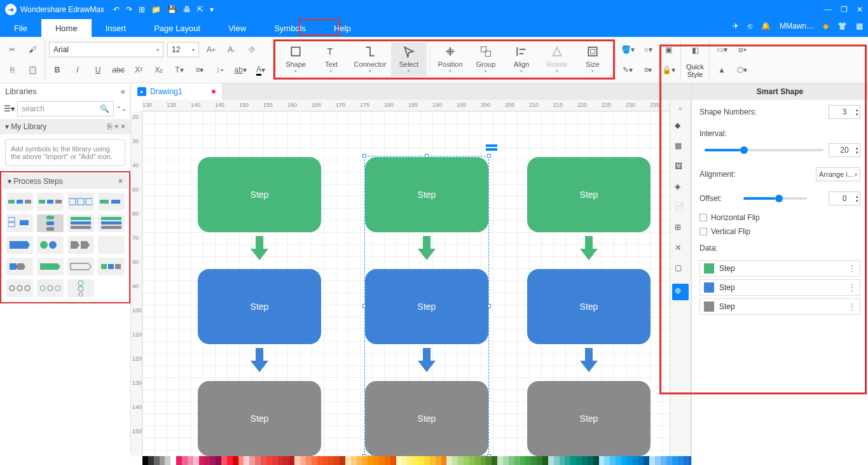  I want to click on grid-tool-icon: ▦, so click(680, 147).